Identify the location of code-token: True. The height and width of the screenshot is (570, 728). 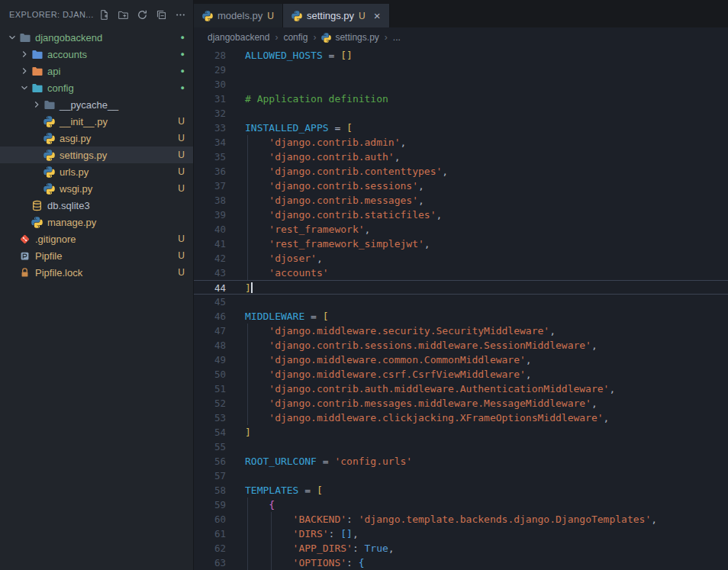
(377, 548).